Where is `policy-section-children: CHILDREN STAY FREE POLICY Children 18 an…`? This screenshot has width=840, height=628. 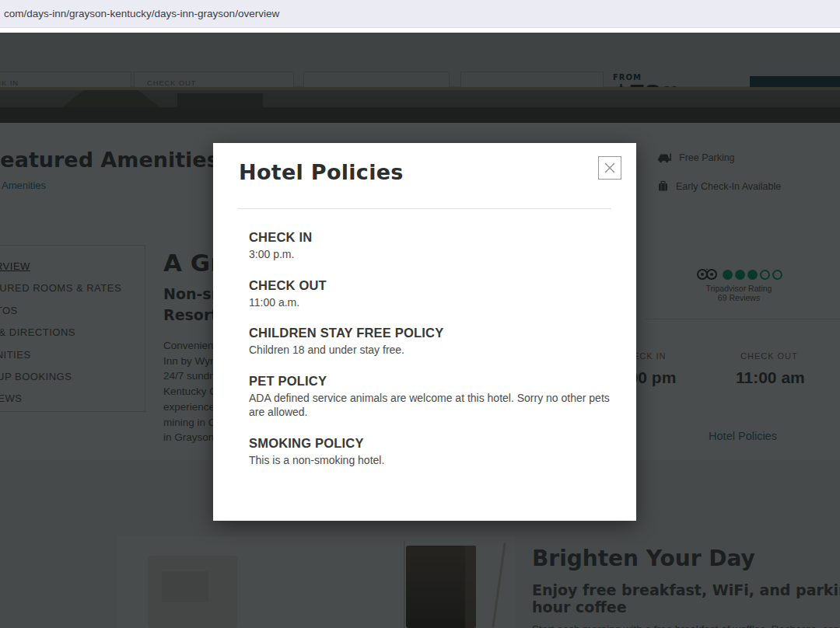 policy-section-children: CHILDREN STAY FREE POLICY Children 18 an… is located at coordinates (432, 342).